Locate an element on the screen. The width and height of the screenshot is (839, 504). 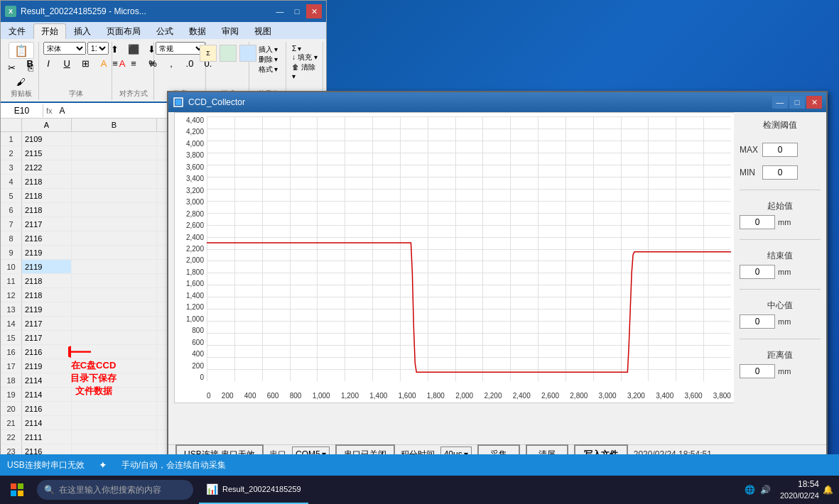
comma-btn: , is located at coordinates (171, 63).